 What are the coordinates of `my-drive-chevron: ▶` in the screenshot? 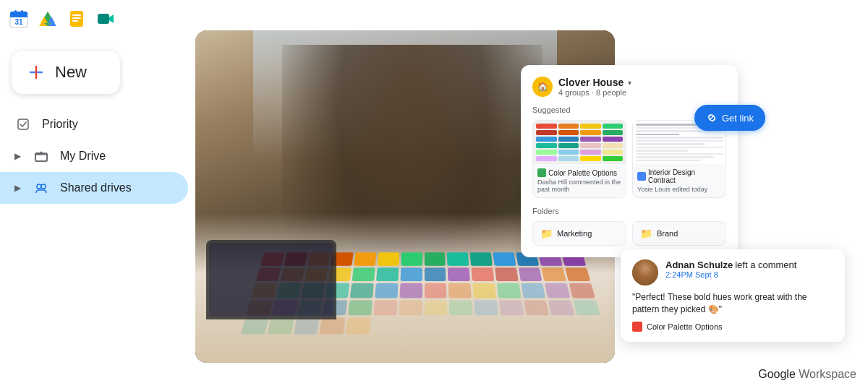 It's located at (17, 156).